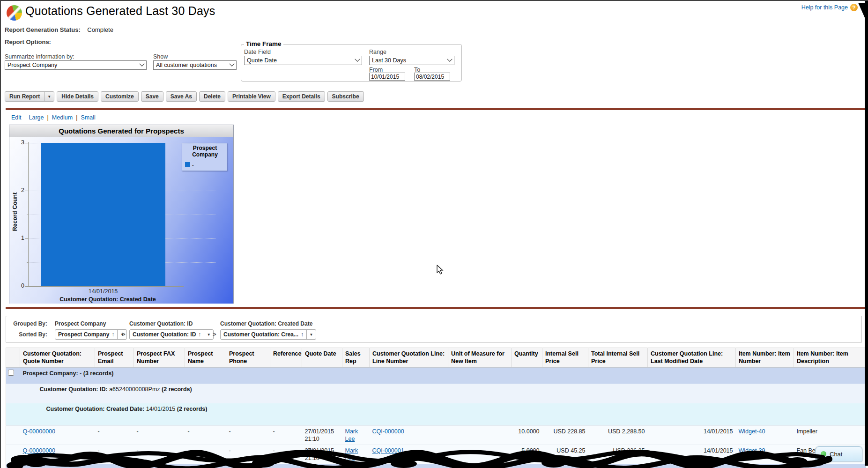  I want to click on col-header-quote-date: Quote Date, so click(322, 358).